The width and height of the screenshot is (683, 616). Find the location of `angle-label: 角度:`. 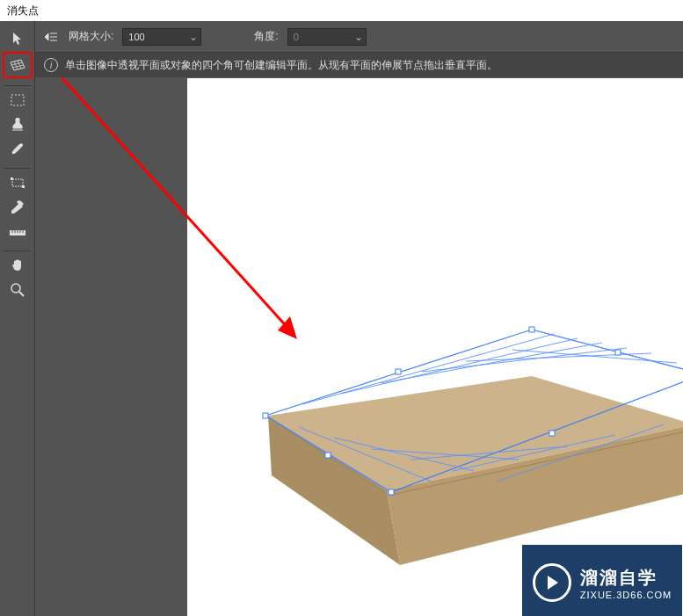

angle-label: 角度: is located at coordinates (265, 37).